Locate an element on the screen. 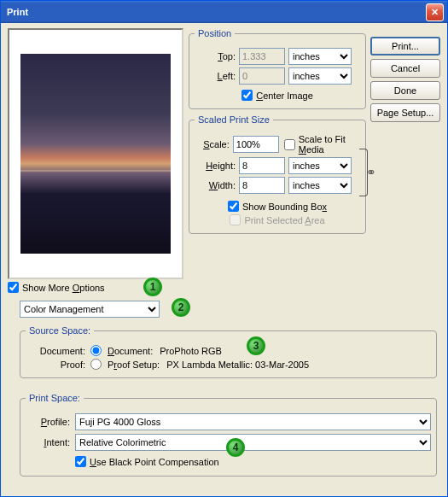 The height and width of the screenshot is (497, 448). print-space-legend: Print Space: is located at coordinates (55, 398).